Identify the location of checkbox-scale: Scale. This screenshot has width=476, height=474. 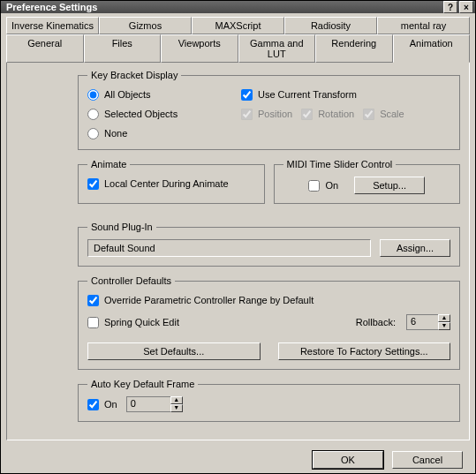
(383, 114).